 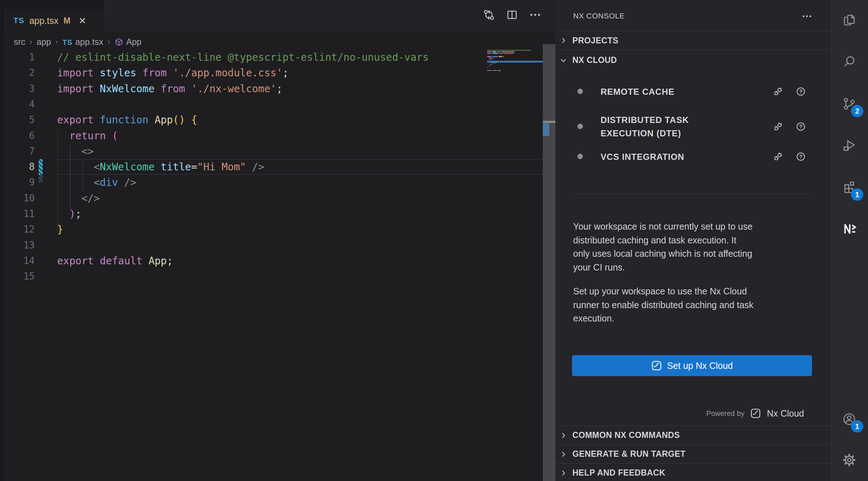 What do you see at coordinates (271, 198) in the screenshot?
I see `code-line-10: 10 </>` at bounding box center [271, 198].